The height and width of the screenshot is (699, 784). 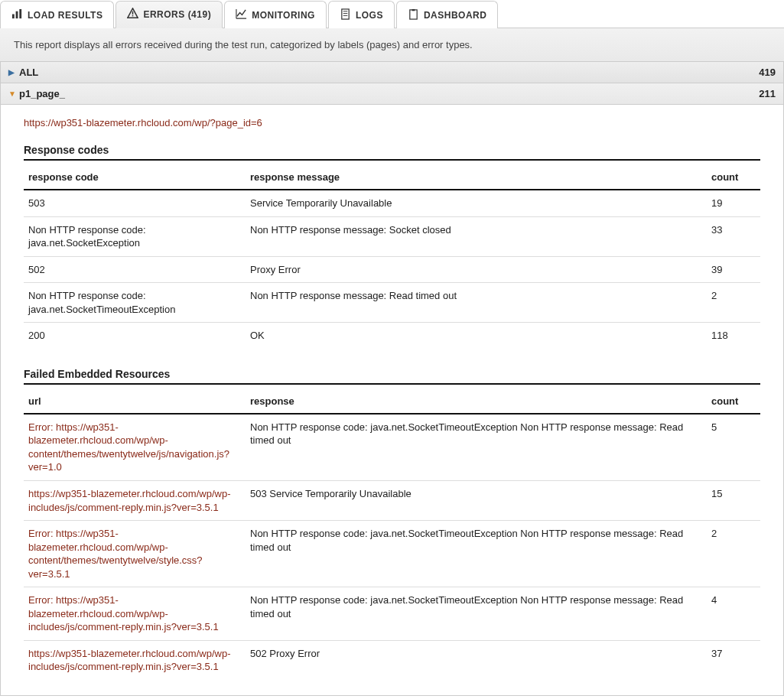 I want to click on cell-code: 503, so click(x=135, y=203).